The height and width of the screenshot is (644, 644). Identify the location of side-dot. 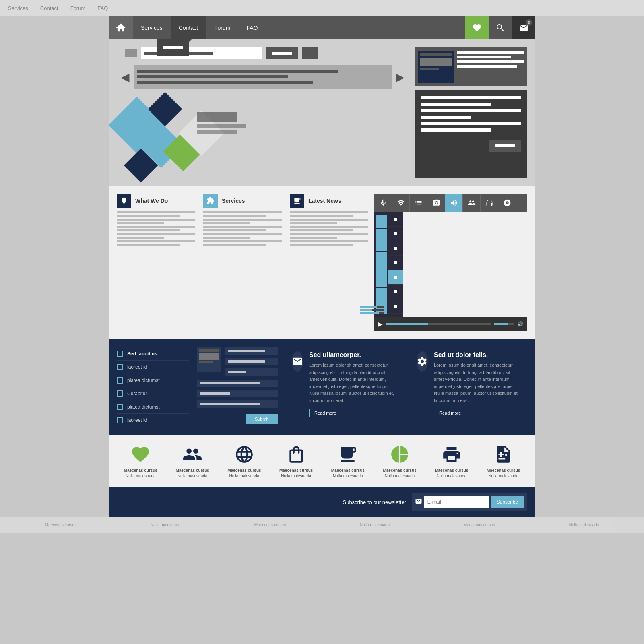
(395, 292).